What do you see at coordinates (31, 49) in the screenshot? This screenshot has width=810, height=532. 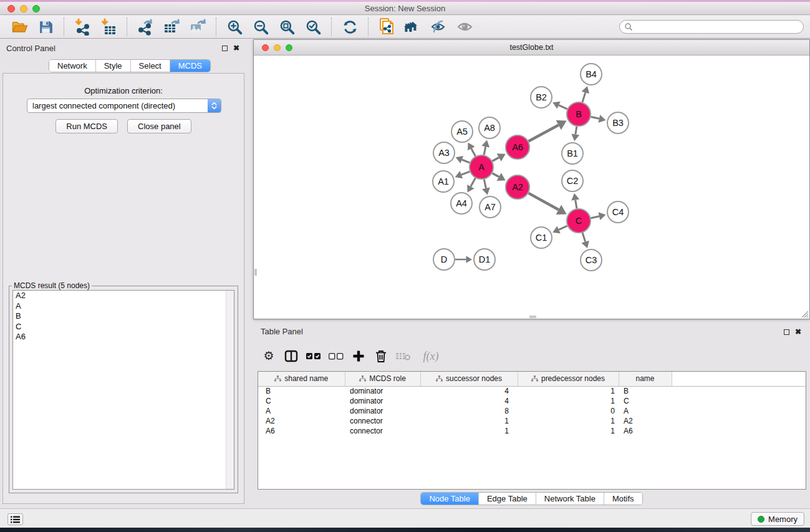 I see `control-panel-title: Control Panel` at bounding box center [31, 49].